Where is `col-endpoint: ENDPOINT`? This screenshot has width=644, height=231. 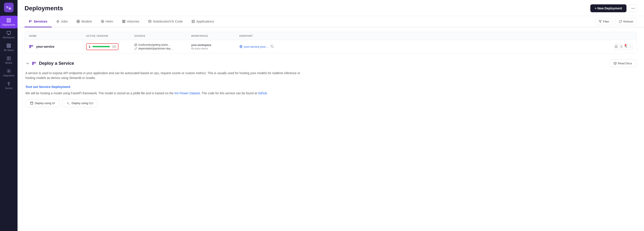 col-endpoint: ENDPOINT is located at coordinates (427, 36).